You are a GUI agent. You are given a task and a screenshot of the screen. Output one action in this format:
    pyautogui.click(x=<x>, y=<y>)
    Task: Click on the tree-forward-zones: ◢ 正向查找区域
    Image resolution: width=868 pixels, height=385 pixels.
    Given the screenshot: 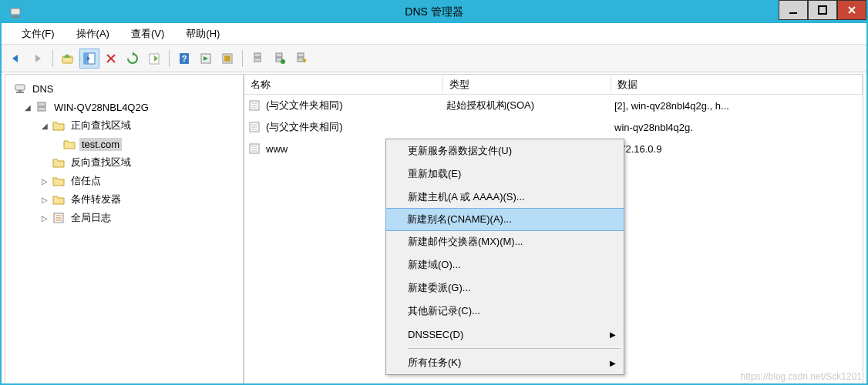 What is the action you would take?
    pyautogui.click(x=124, y=126)
    